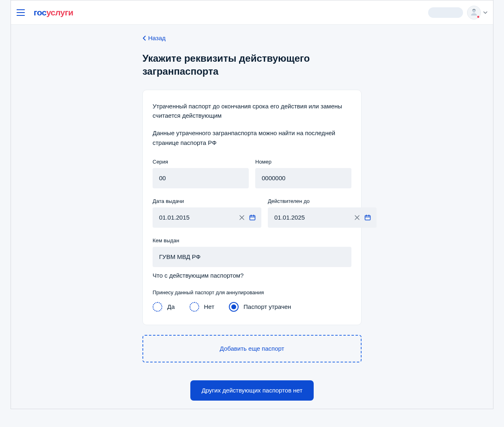 This screenshot has width=504, height=427. What do you see at coordinates (252, 349) in the screenshot?
I see `add-passport-button: Добавить еще паспорт` at bounding box center [252, 349].